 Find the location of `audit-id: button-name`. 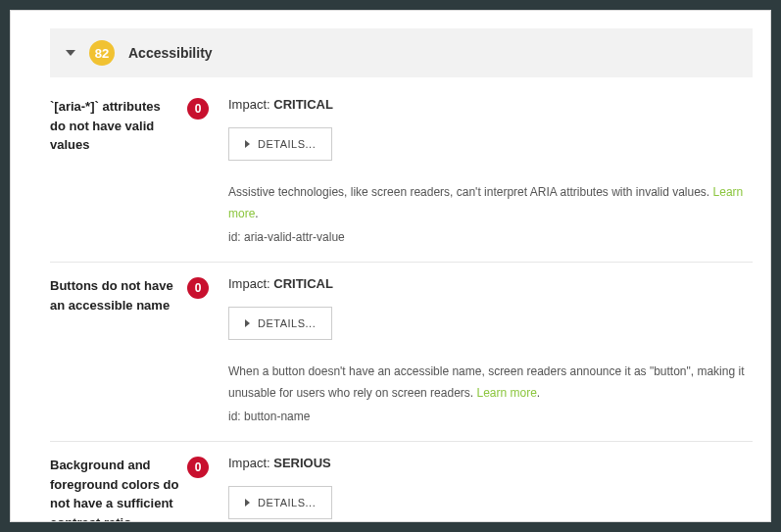

audit-id: button-name is located at coordinates (276, 416).